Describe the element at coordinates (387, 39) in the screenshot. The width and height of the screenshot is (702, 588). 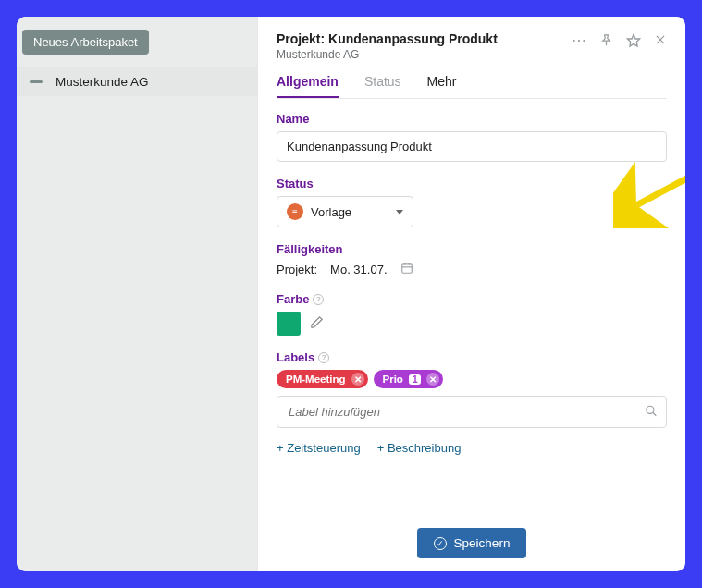
I see `panel-title: Projekt: Kundenanpassung Produkt` at that location.